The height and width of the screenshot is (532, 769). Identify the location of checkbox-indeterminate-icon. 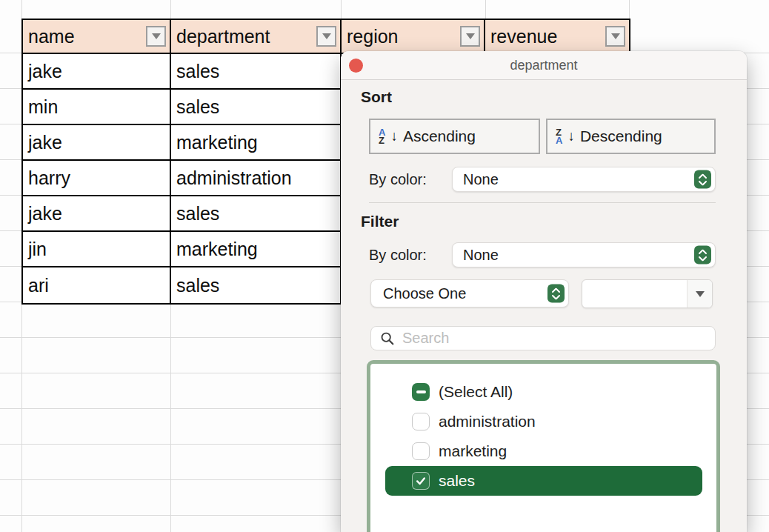
(421, 392).